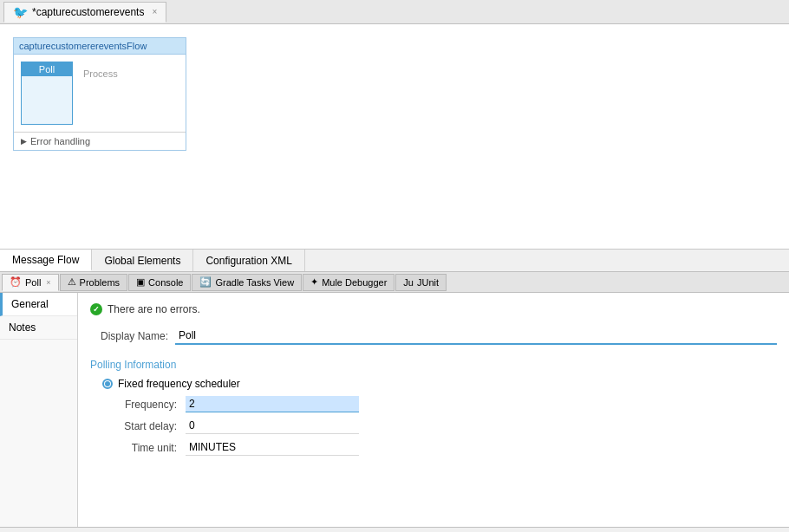 This screenshot has height=532, width=789. I want to click on junit-icon: Ju, so click(408, 282).